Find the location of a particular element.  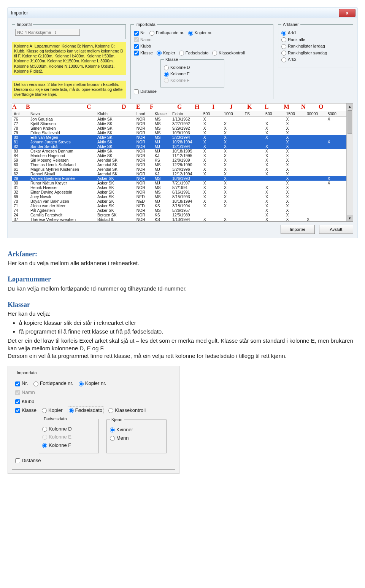

klassekontroll-radio: Klassekontroll is located at coordinates (228, 53).